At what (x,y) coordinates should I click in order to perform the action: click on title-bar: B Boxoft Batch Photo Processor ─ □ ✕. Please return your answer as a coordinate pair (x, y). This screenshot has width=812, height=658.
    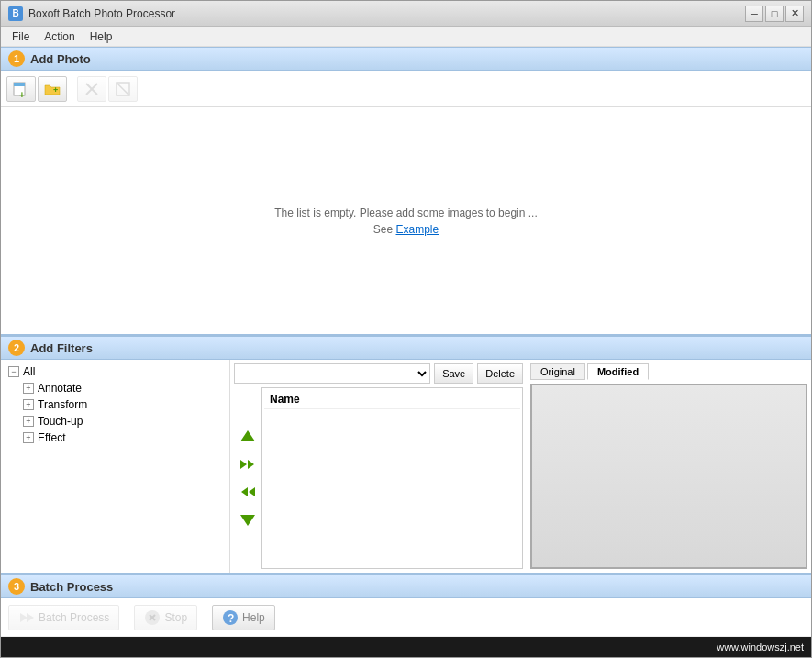
    Looking at the image, I should click on (406, 14).